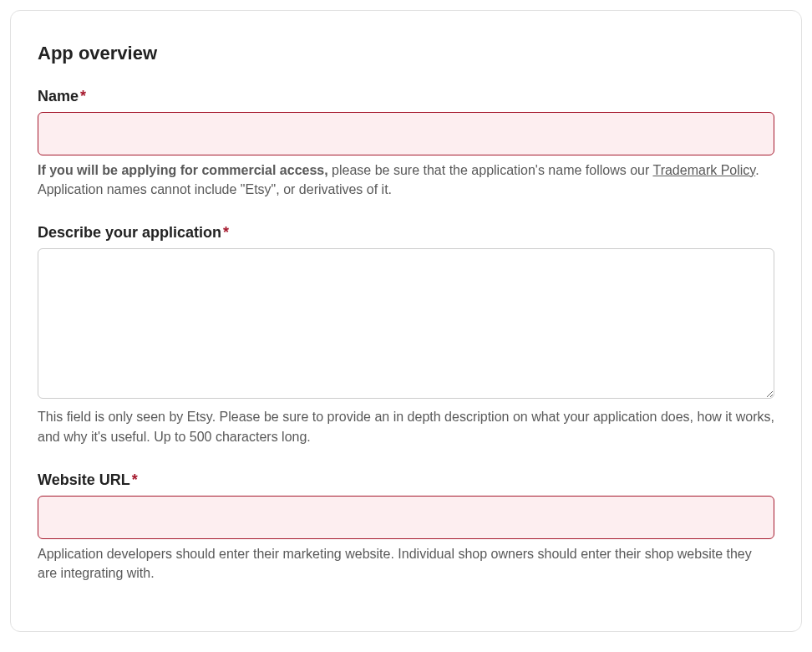 The image size is (812, 652). I want to click on name-label-text: Name, so click(58, 96).